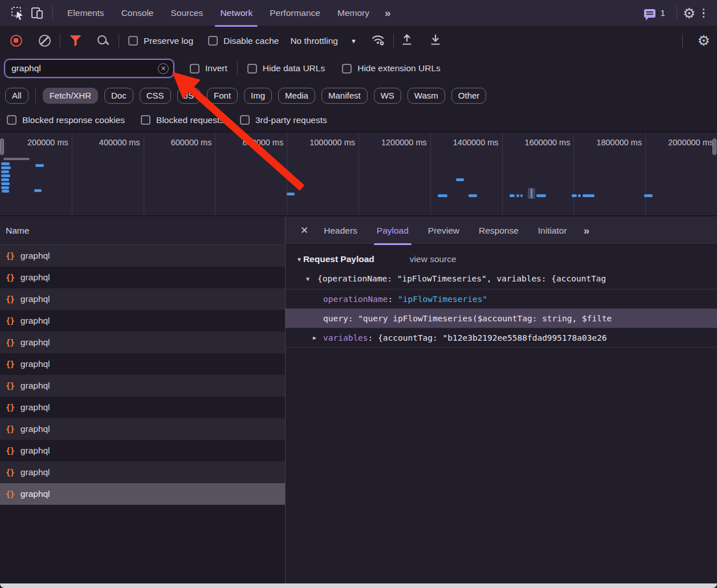  I want to click on kebab-menu-icon, so click(704, 14).